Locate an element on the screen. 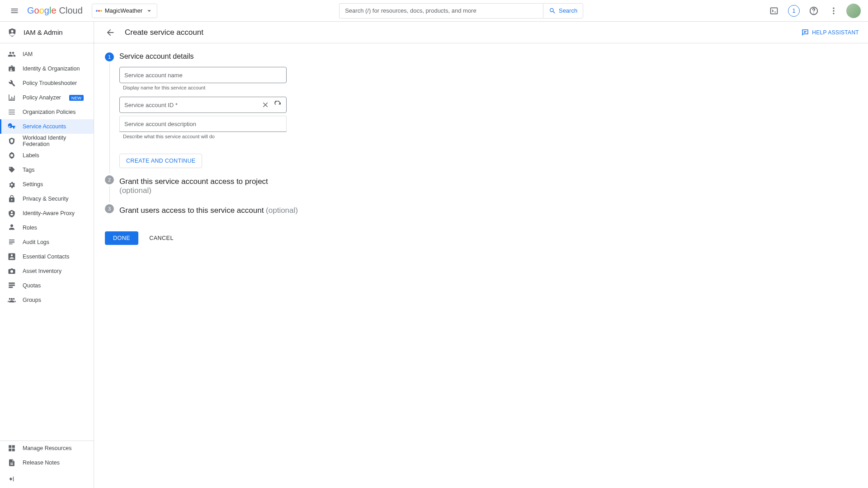 The image size is (868, 488). cloud-shell-button is located at coordinates (774, 11).